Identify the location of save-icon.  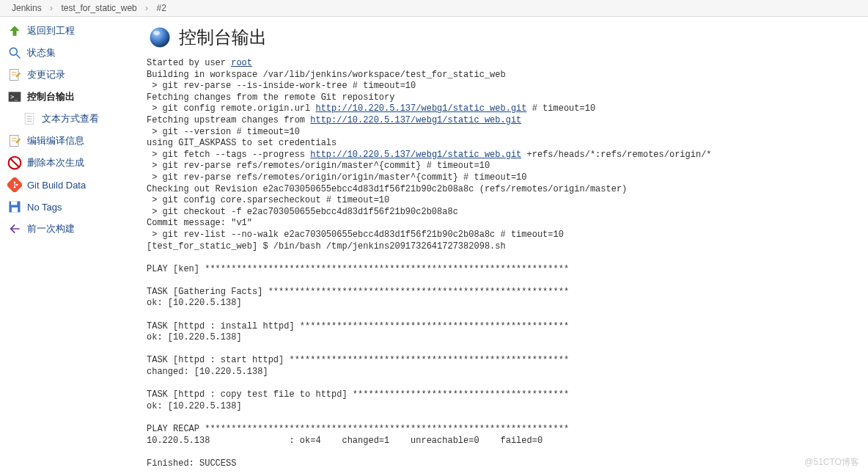
(15, 207).